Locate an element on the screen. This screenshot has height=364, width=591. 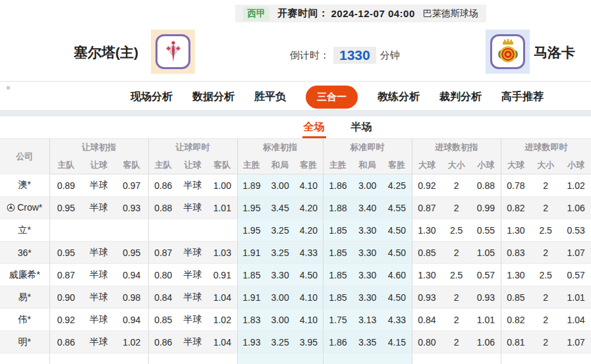
odds-cell: 0.84 is located at coordinates (163, 298).